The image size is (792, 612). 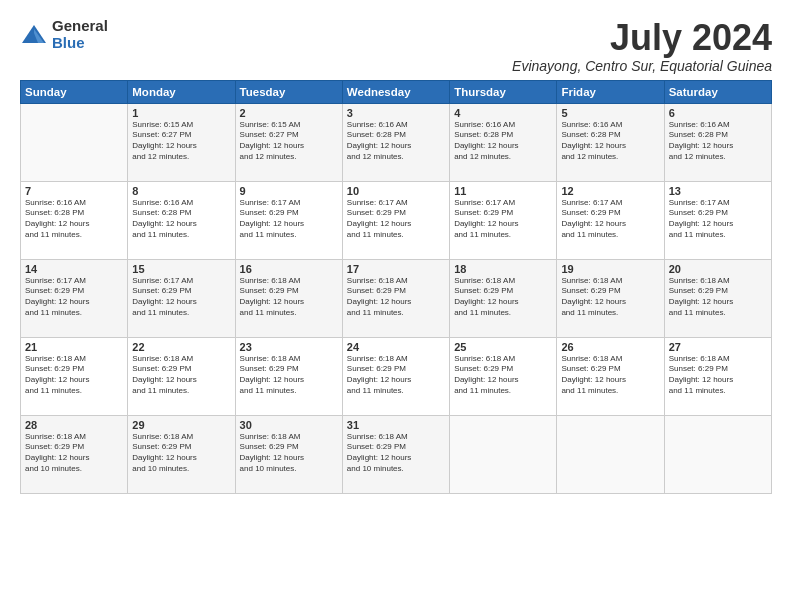 I want to click on table-row: 8Sunrise: 6:16 AMSunset: 6:28 PMDaylight…, so click(x=182, y=220).